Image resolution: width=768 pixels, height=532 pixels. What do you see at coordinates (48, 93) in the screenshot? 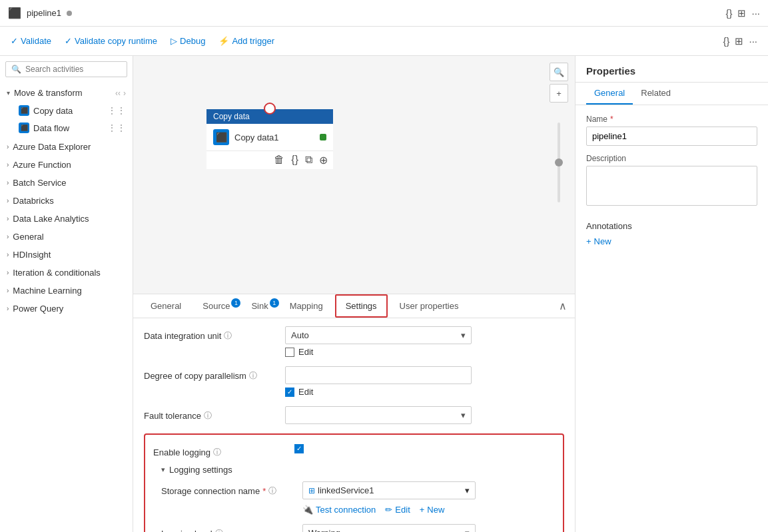
I see `category-label: Move & transform` at bounding box center [48, 93].